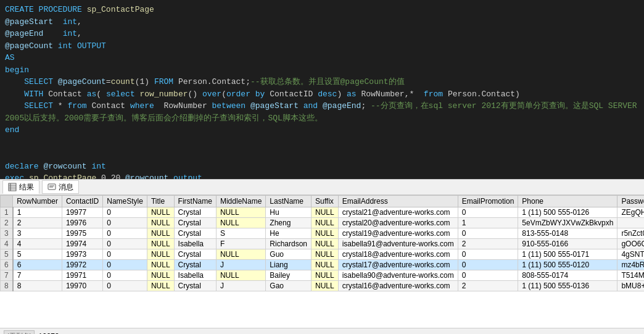 This screenshot has width=644, height=334. Describe the element at coordinates (82, 286) in the screenshot. I see `table-cell: 19970` at that location.